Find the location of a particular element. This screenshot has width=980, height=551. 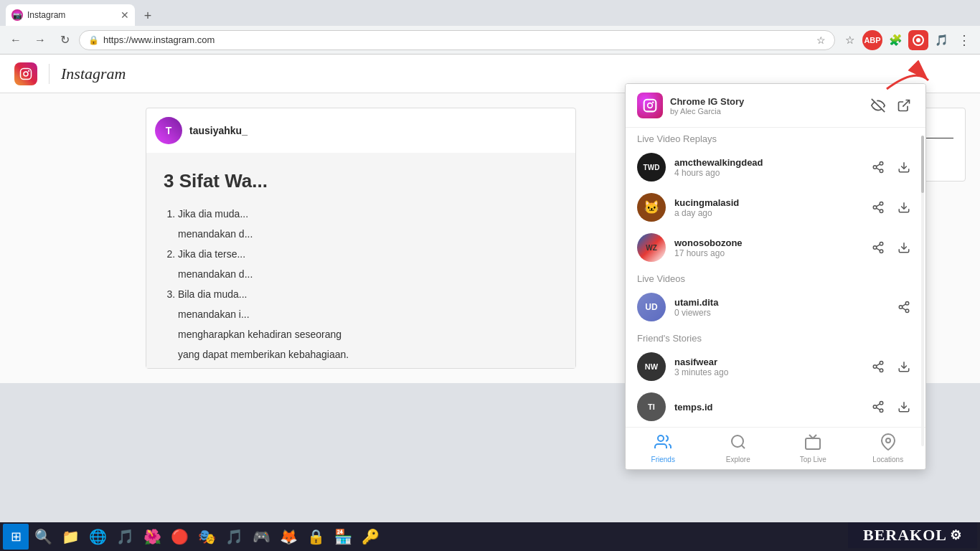

share-icon-amc is located at coordinates (878, 167).